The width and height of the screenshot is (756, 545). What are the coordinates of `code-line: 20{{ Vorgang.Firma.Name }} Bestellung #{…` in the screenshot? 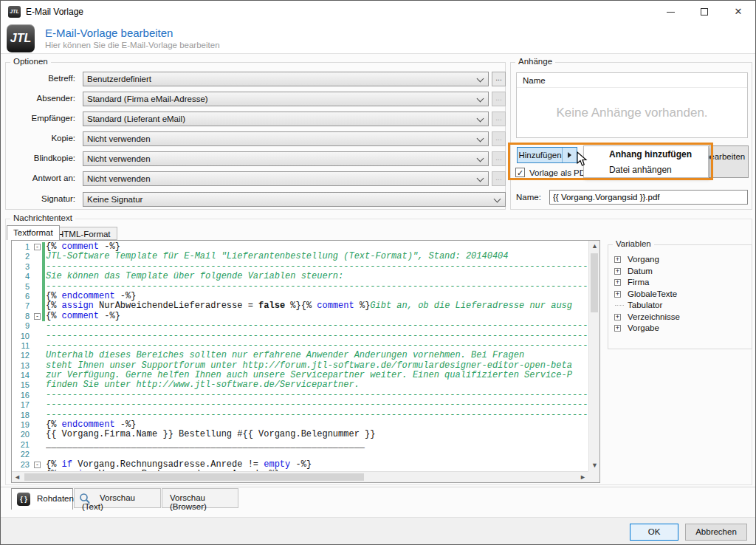 It's located at (300, 434).